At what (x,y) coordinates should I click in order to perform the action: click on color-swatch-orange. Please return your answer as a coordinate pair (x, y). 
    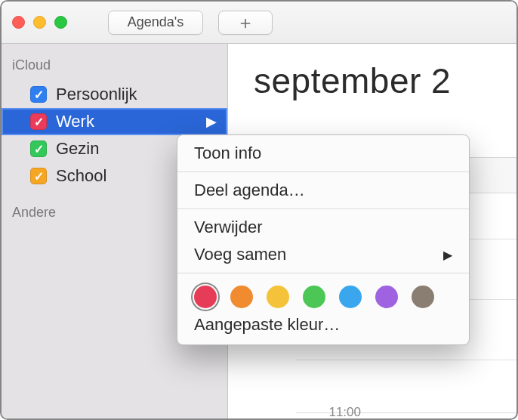
    Looking at the image, I should click on (242, 297).